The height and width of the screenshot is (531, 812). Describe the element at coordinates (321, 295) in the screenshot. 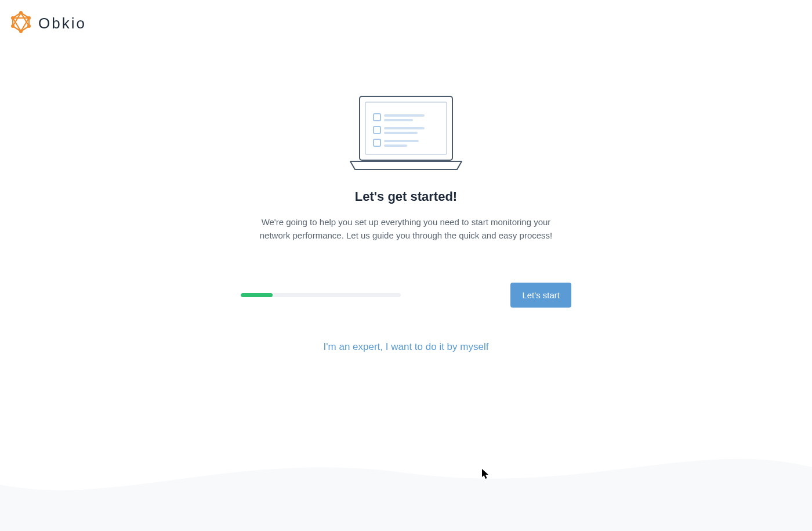

I see `progress-bar` at that location.